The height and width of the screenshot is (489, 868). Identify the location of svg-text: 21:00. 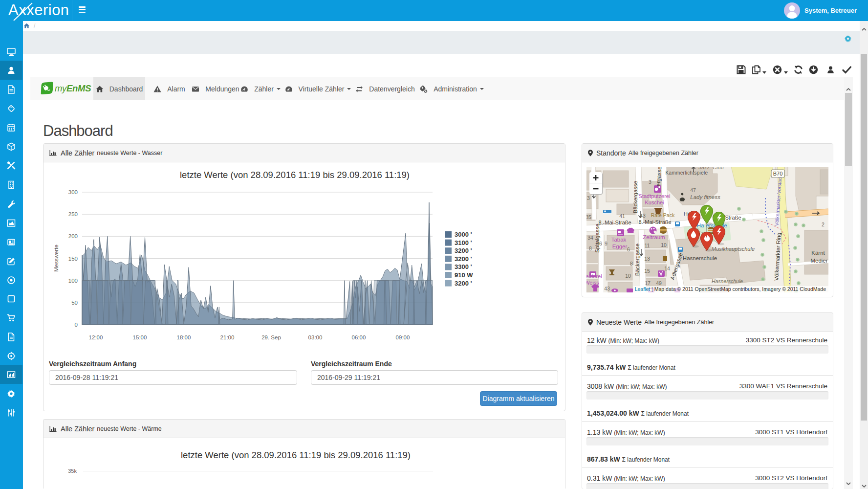
(228, 337).